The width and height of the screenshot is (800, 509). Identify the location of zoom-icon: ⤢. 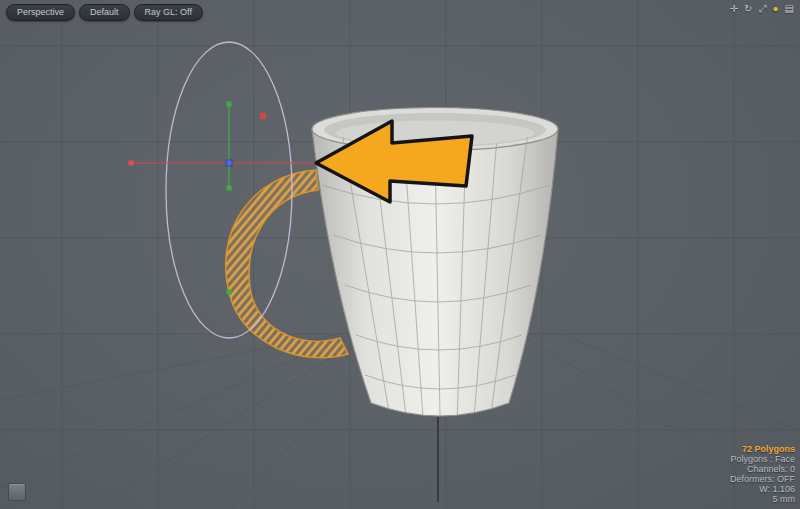
(763, 9).